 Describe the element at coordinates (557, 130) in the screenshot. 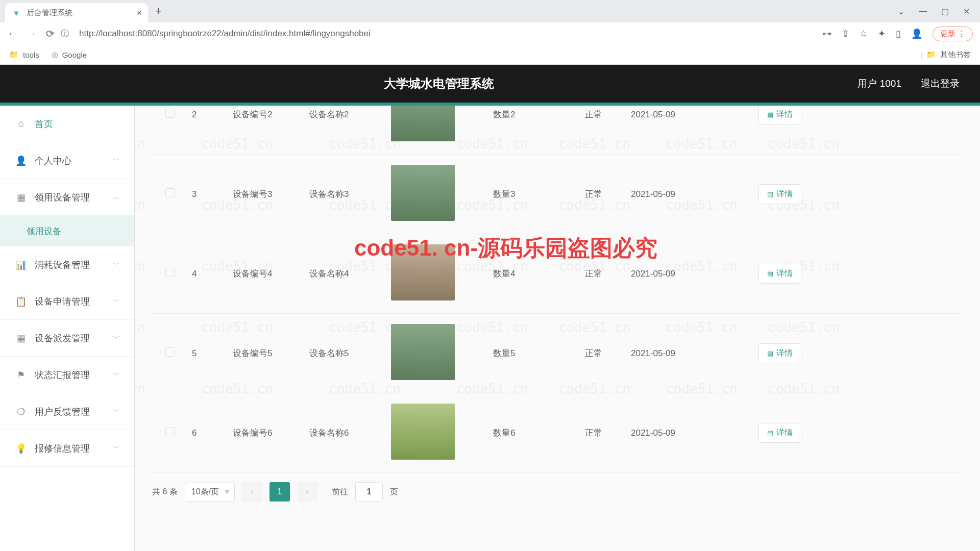

I see `table-row: 2 设备编号2 设备名称2 数量2 正常 2021-05-09 ▤ 详情` at that location.